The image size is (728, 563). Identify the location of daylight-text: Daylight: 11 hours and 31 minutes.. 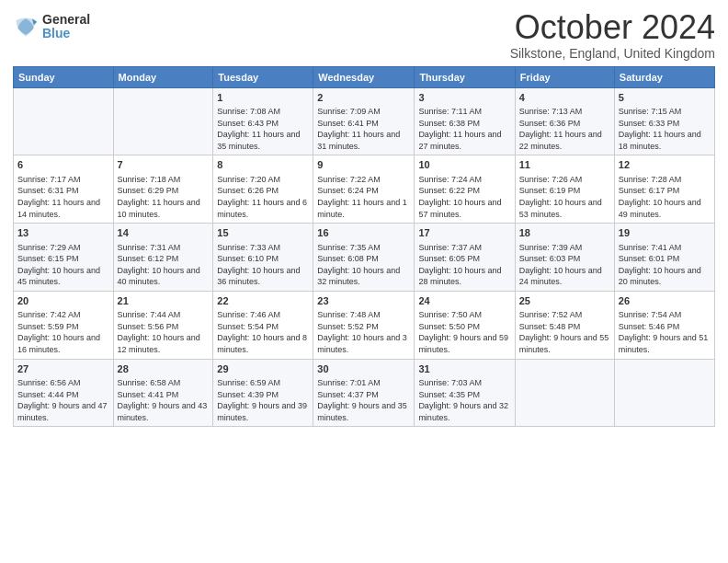
(358, 140).